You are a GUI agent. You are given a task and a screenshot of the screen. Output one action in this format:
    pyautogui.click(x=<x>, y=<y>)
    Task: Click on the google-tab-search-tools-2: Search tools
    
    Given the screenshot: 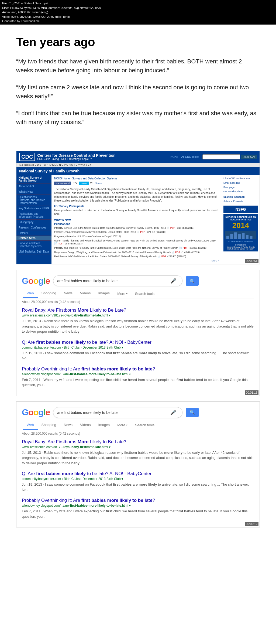 What is the action you would take?
    pyautogui.click(x=145, y=425)
    